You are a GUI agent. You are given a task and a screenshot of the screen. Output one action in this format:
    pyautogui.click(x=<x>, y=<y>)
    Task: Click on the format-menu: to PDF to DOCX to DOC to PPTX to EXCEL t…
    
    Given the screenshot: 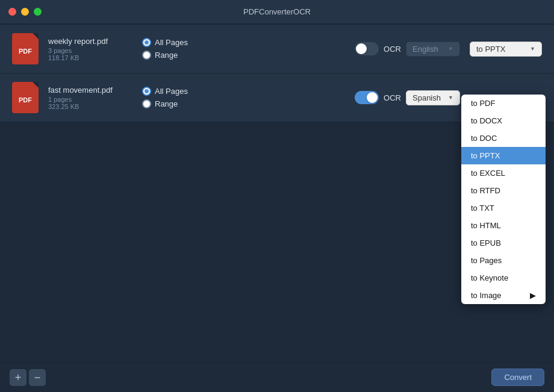 What is the action you would take?
    pyautogui.click(x=503, y=199)
    